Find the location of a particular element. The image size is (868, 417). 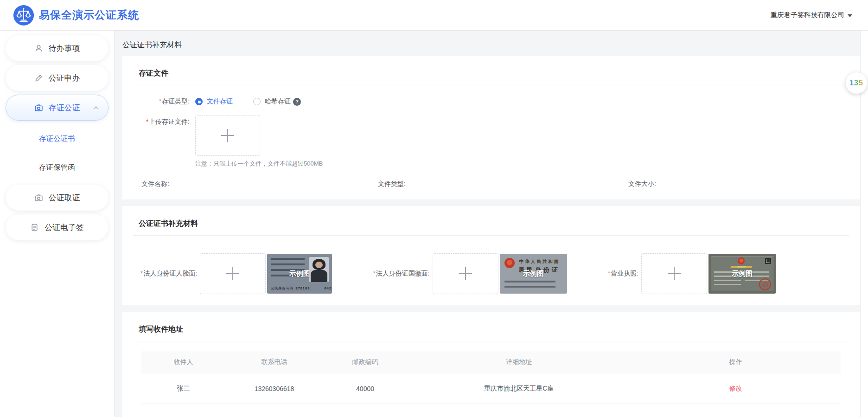

id-front-upload-box is located at coordinates (233, 274).